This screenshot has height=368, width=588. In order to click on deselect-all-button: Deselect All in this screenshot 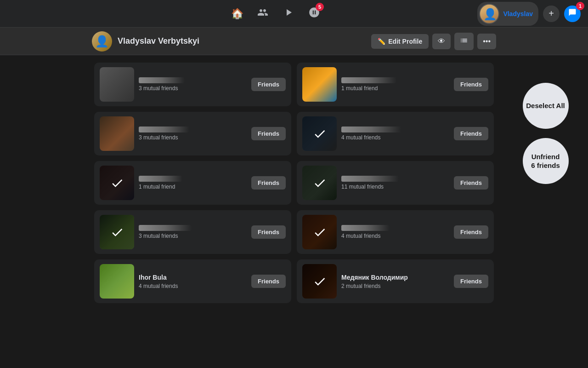, I will do `click(546, 106)`.